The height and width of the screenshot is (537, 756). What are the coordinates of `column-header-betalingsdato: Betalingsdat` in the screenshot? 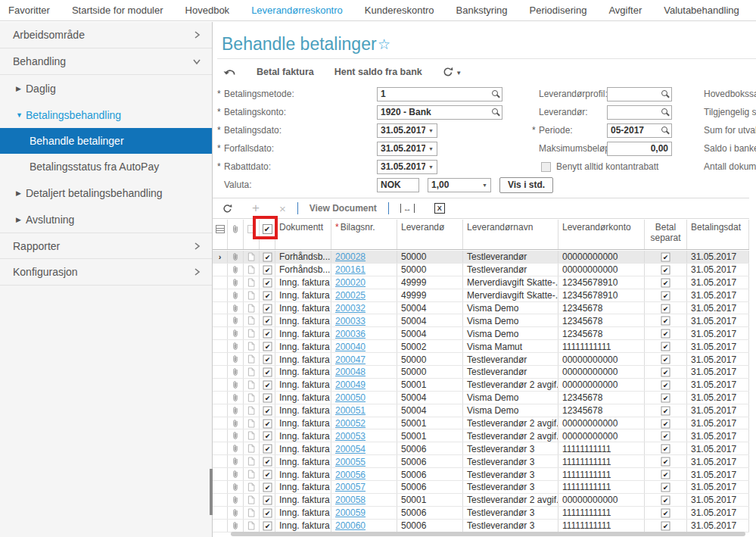 It's located at (718, 235).